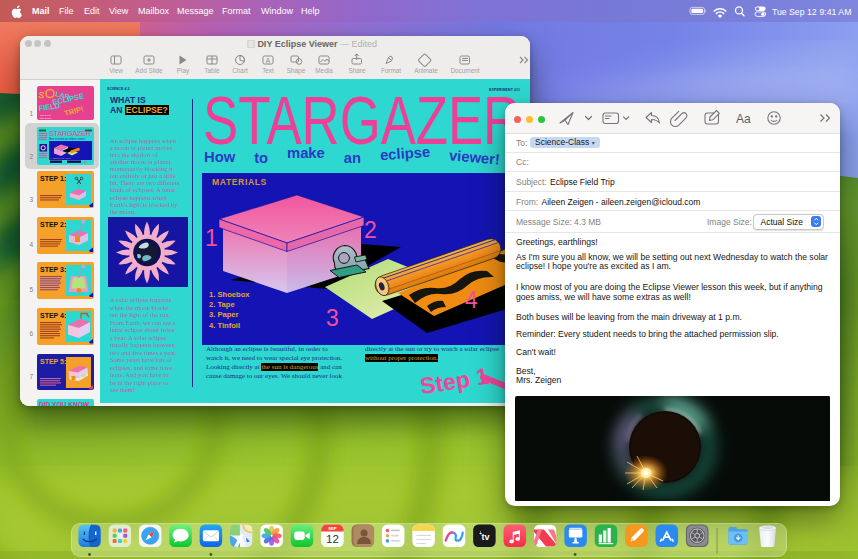 The image size is (858, 559). Describe the element at coordinates (184, 71) in the screenshot. I see `svg-text: Play` at that location.